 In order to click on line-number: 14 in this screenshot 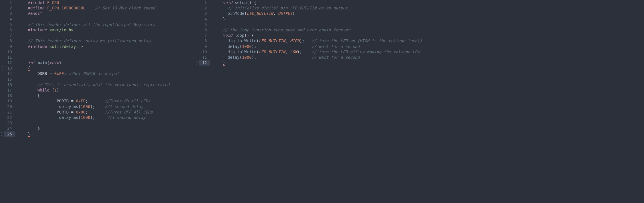, I will do `click(9, 74)`.